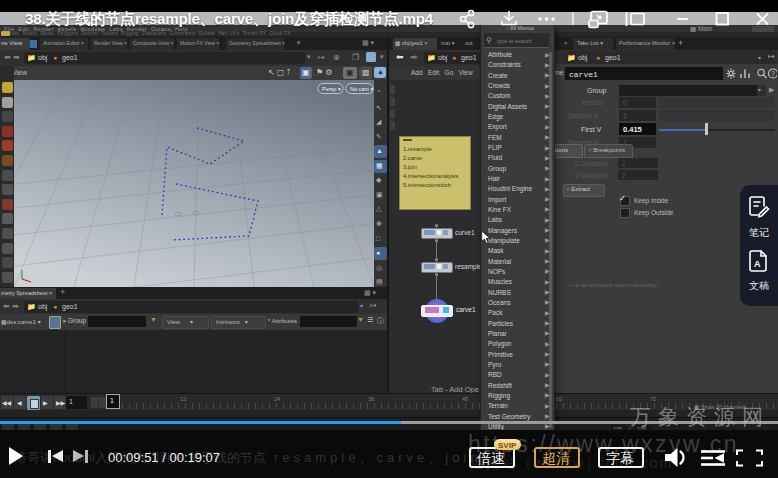 The width and height of the screenshot is (778, 478). What do you see at coordinates (332, 89) in the screenshot?
I see `svg-text: Persp ▾` at bounding box center [332, 89].